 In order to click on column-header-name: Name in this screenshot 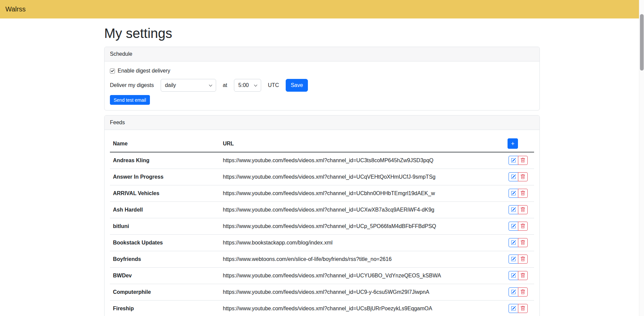, I will do `click(165, 144)`.